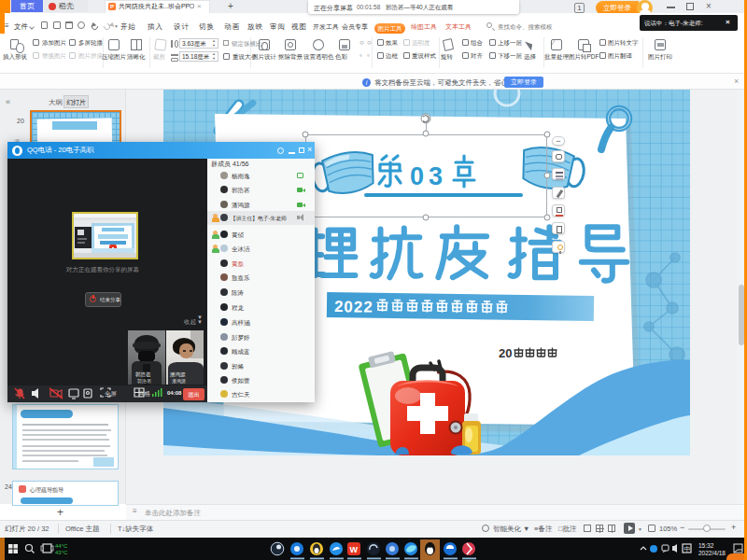 This screenshot has width=747, height=560. What do you see at coordinates (505, 353) in the screenshot?
I see `svg-text: 20` at bounding box center [505, 353].